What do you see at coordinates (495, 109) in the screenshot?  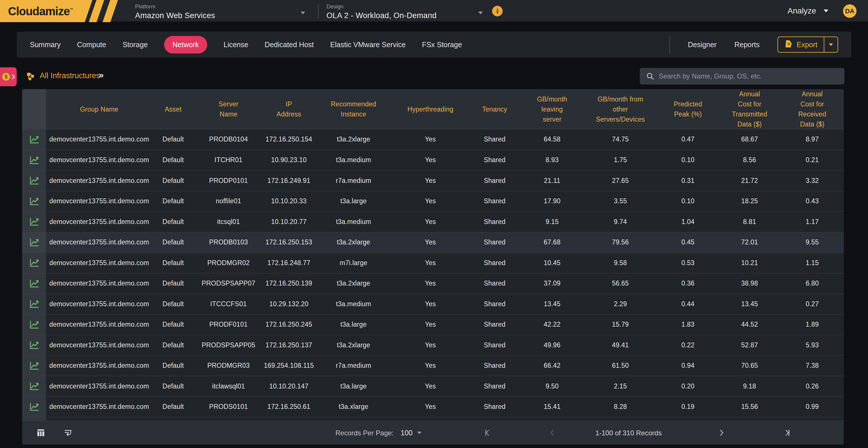 I see `column-header-tenancy: Tenancy` at bounding box center [495, 109].